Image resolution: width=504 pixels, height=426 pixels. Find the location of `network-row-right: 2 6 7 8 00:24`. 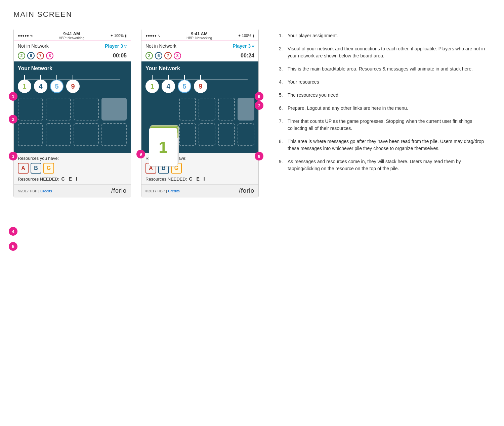

network-row-right: 2 6 7 8 00:24 is located at coordinates (200, 56).